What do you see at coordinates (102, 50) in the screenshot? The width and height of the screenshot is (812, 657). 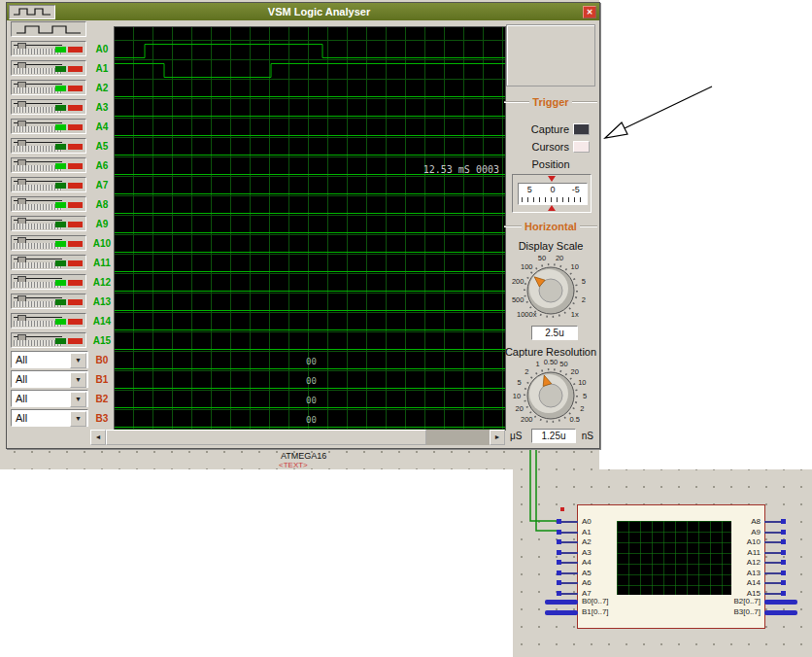 I see `channel-label-a0: A0` at bounding box center [102, 50].